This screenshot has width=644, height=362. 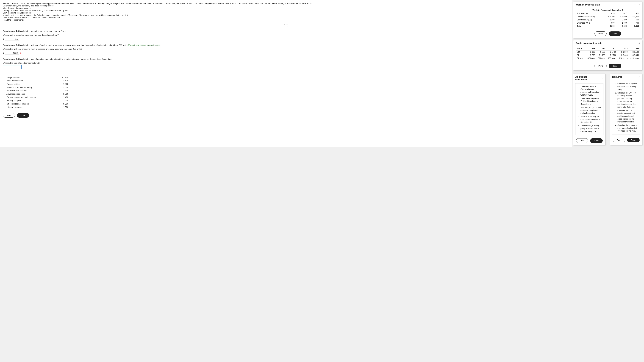 I want to click on costs-col-header: Job #, so click(x=581, y=49).